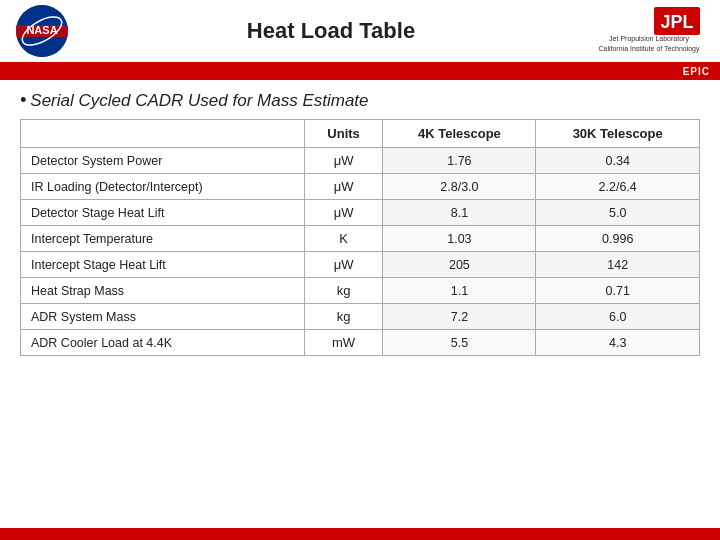 Image resolution: width=720 pixels, height=540 pixels. I want to click on header: NASA Heat Load Table JPL Jet Propulsion …, so click(360, 31).